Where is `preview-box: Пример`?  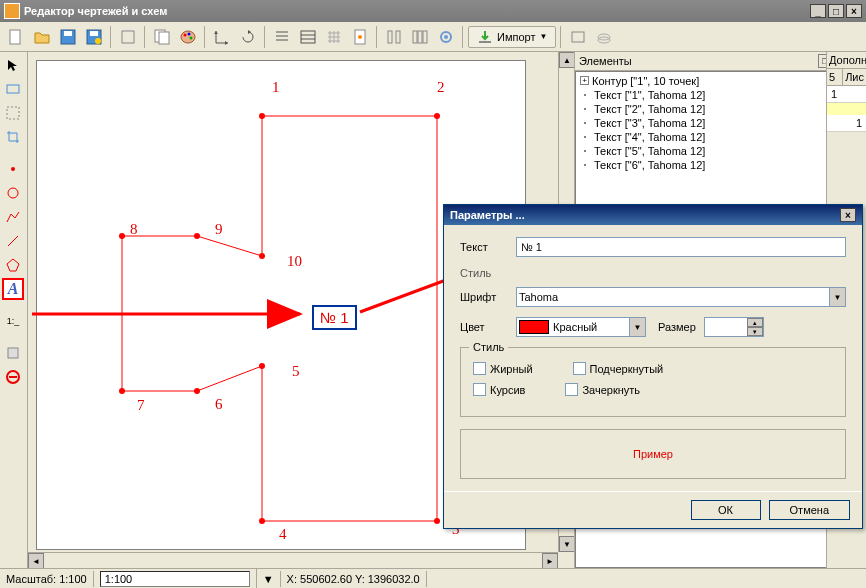 preview-box: Пример is located at coordinates (653, 454).